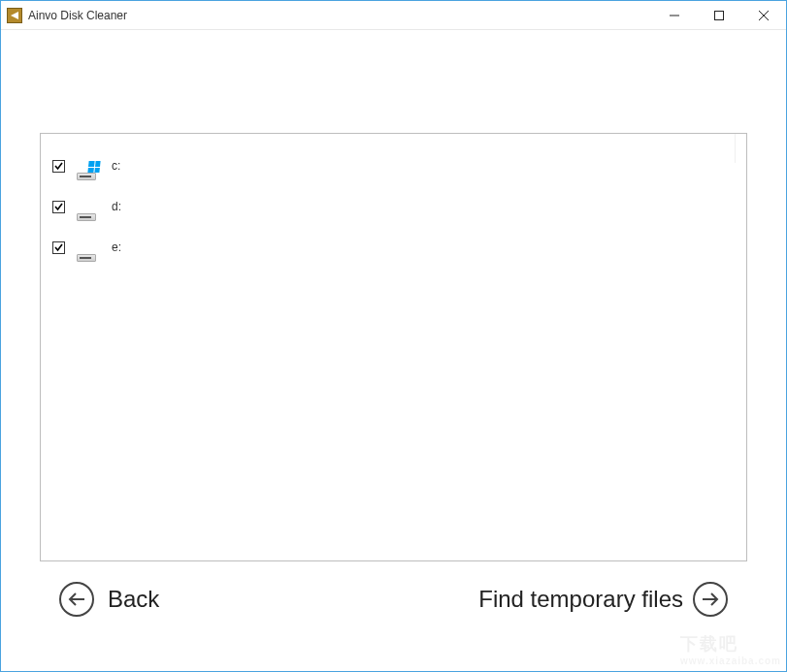 The width and height of the screenshot is (787, 672). I want to click on arrow-left-icon, so click(77, 599).